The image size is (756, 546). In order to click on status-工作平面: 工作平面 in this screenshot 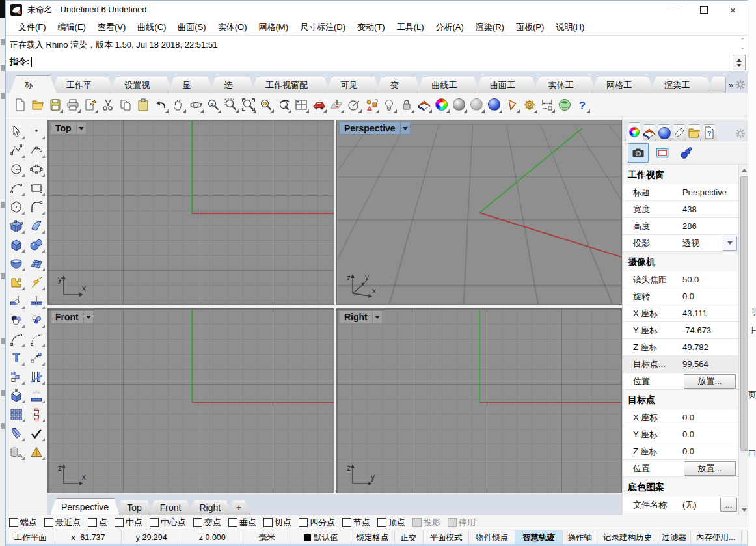, I will do `click(31, 538)`.